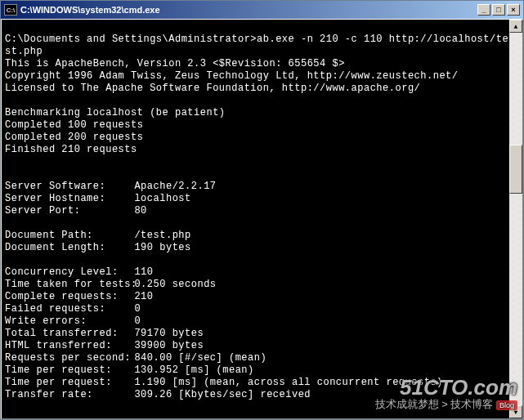 The height and width of the screenshot is (420, 524). What do you see at coordinates (516, 412) in the screenshot?
I see `scroll-down-button: ▼` at bounding box center [516, 412].